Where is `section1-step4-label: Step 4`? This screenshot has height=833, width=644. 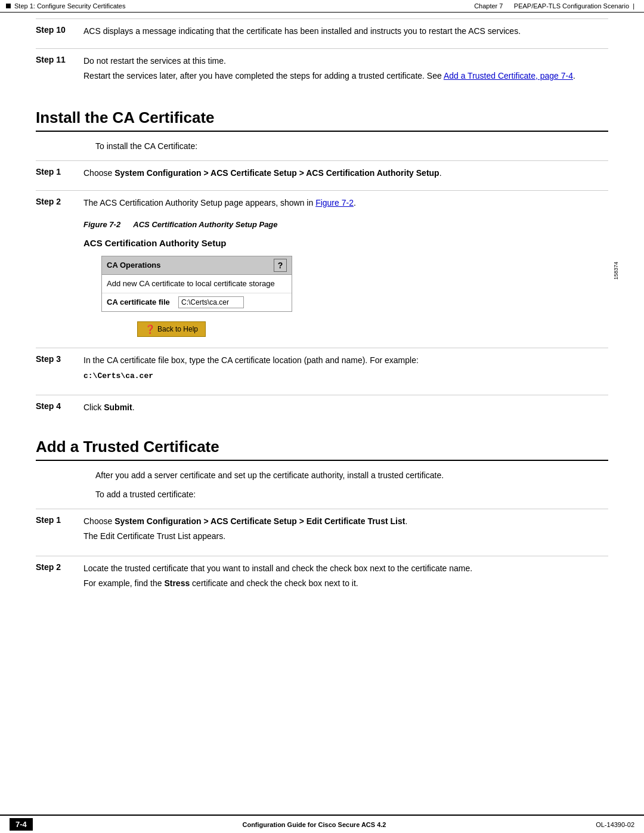
section1-step4-label: Step 4 is located at coordinates (60, 408).